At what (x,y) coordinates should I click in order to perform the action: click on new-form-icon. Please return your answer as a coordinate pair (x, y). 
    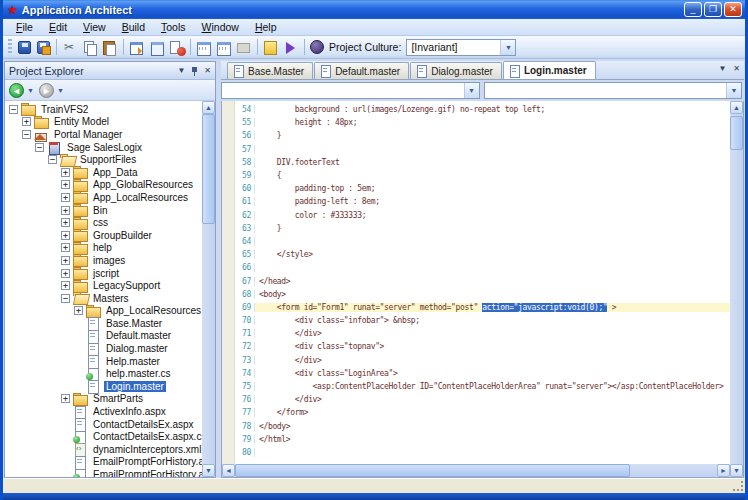
    Looking at the image, I should click on (137, 48).